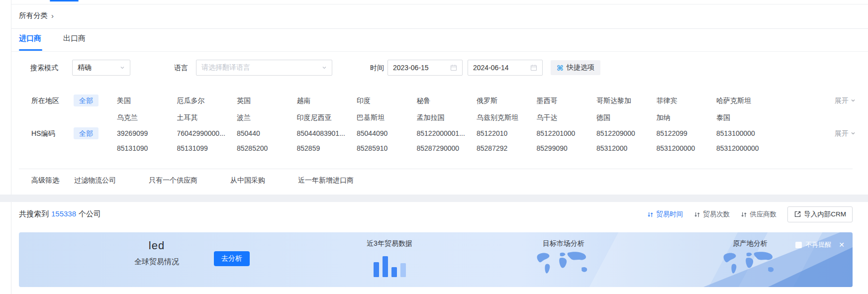  What do you see at coordinates (505, 68) in the screenshot?
I see `date-end-input: 2024-06-14` at bounding box center [505, 68].